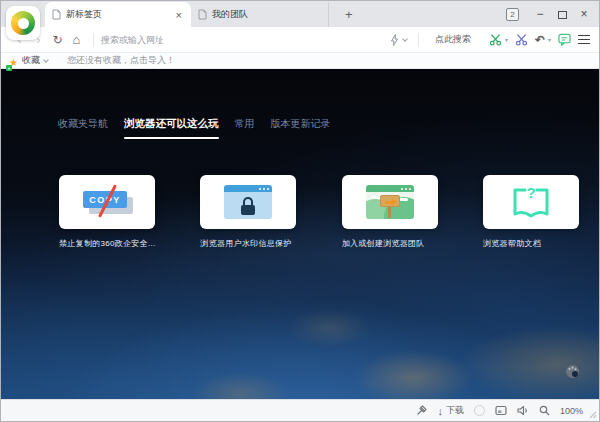  Describe the element at coordinates (562, 15) in the screenshot. I see `maximize-icon` at that location.